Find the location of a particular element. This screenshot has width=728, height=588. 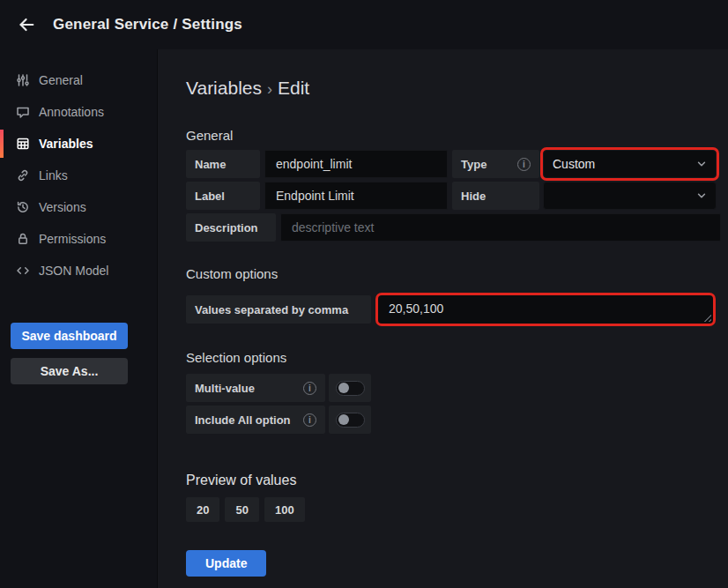

sidebar-item-variables: Variables is located at coordinates (78, 144).